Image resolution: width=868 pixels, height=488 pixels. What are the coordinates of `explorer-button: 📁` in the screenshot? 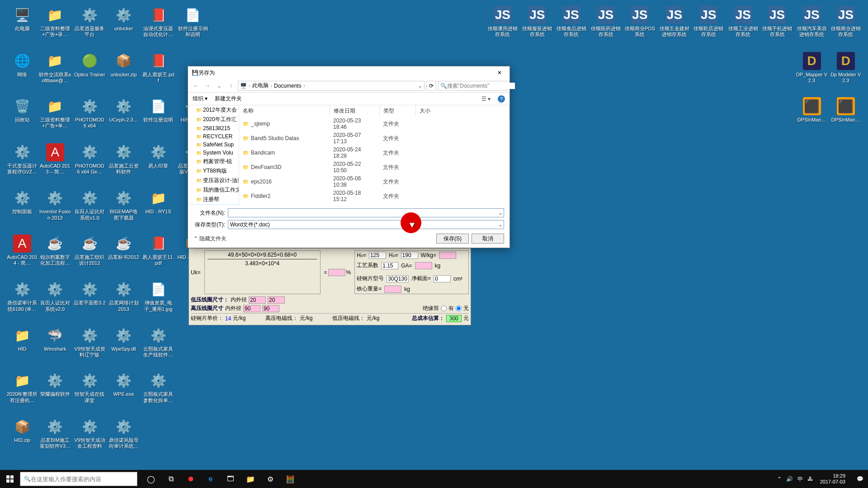 It's located at (250, 479).